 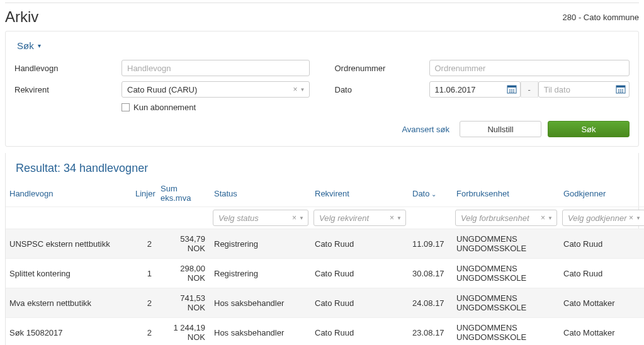 I want to click on search-button: Søk, so click(x=589, y=129).